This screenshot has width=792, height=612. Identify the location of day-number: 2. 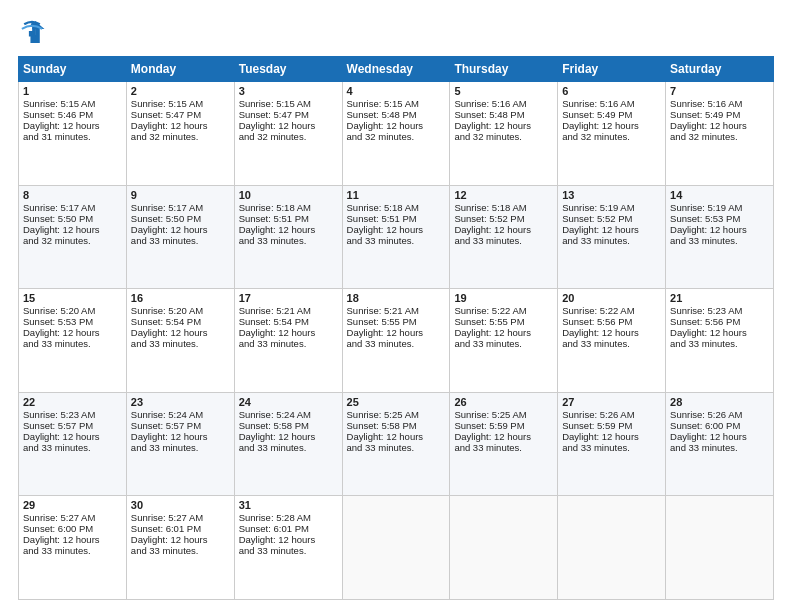
(180, 91).